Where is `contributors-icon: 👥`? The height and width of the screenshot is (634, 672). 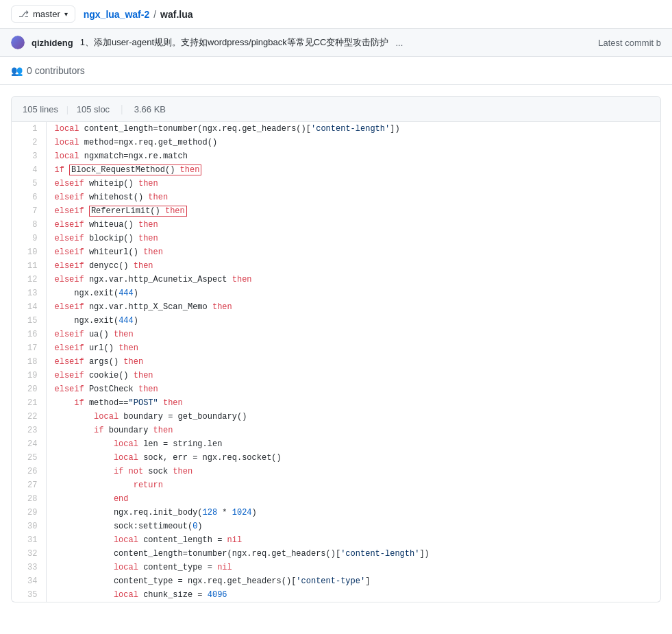 contributors-icon: 👥 is located at coordinates (16, 71).